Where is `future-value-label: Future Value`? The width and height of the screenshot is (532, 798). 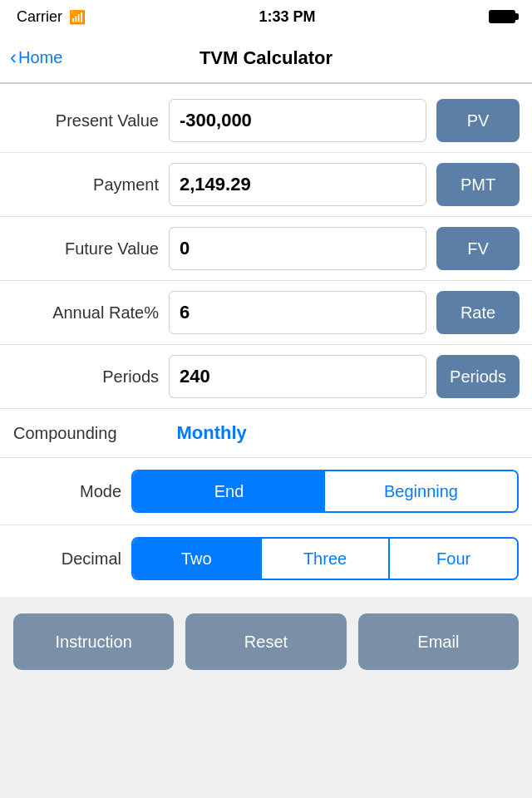
future-value-label: Future Value is located at coordinates (86, 249).